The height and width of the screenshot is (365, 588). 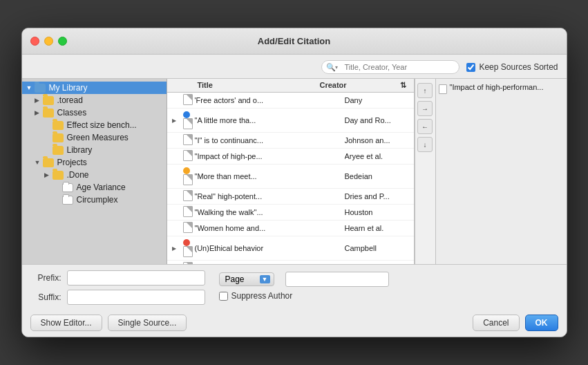 What do you see at coordinates (359, 86) in the screenshot?
I see `creator-col-header: Creator` at bounding box center [359, 86].